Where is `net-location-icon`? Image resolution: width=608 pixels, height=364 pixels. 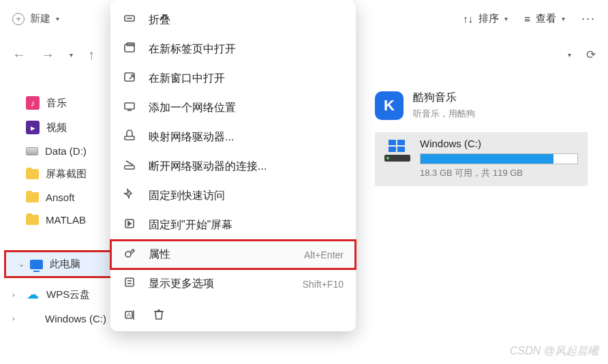 net-location-icon is located at coordinates (130, 108).